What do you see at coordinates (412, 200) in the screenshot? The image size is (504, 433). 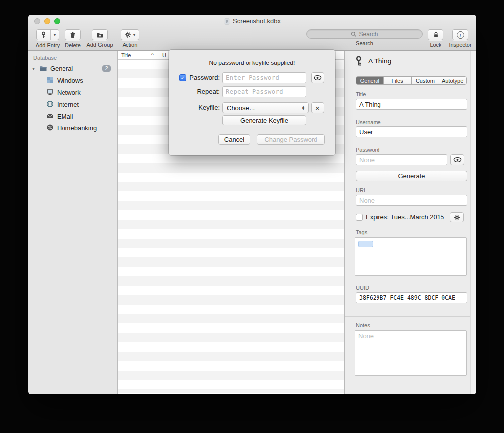 I see `url-field` at bounding box center [412, 200].